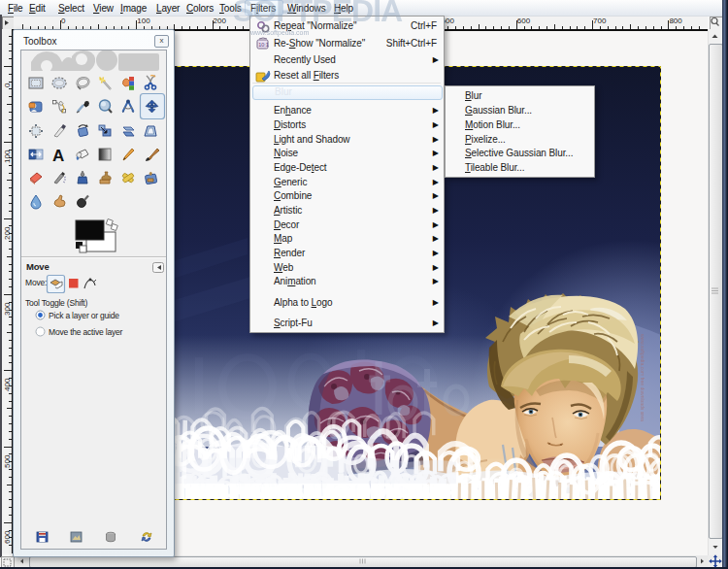  What do you see at coordinates (264, 45) in the screenshot?
I see `svg-text: 10:1` at bounding box center [264, 45].